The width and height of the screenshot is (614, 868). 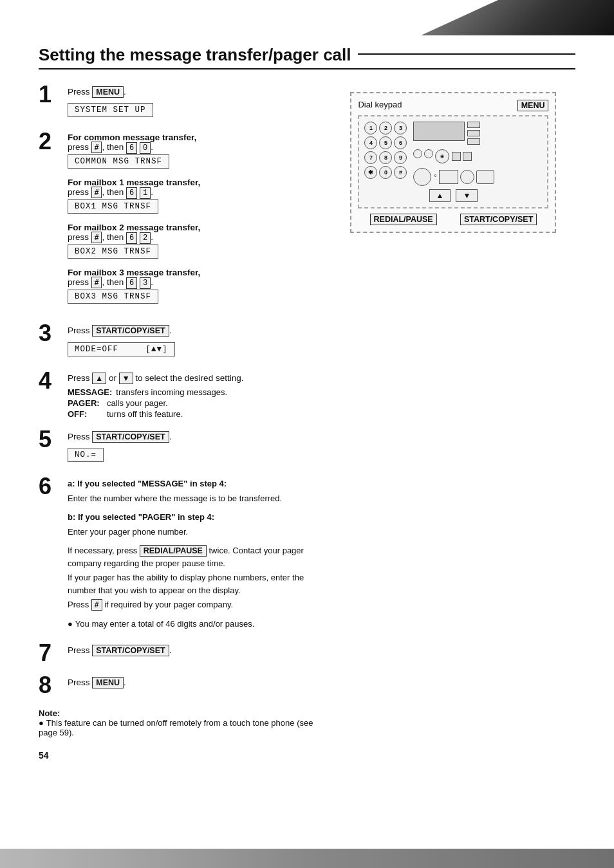 I want to click on step-3-text: Press START/COPY/SET., so click(x=200, y=331).